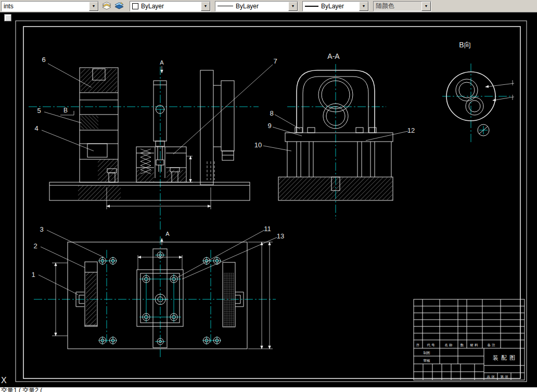 The height and width of the screenshot is (392, 537). Describe the element at coordinates (247, 6) in the screenshot. I see `linetype-combo-label: ByLayer` at that location.